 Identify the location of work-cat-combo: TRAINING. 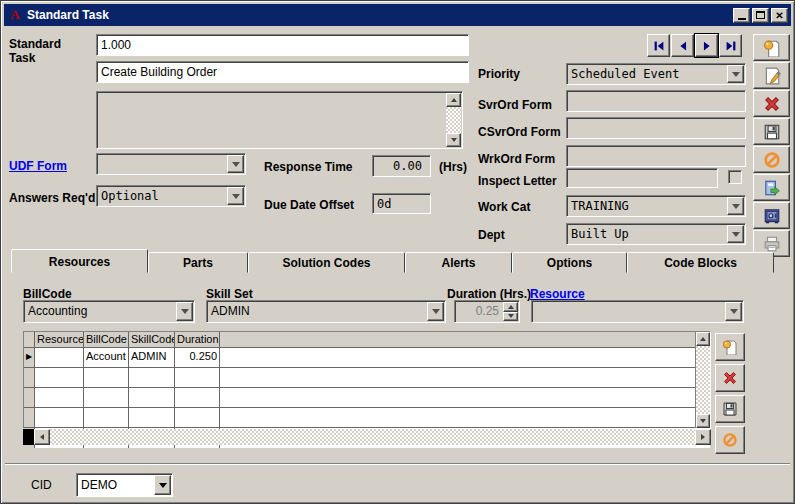
(656, 206).